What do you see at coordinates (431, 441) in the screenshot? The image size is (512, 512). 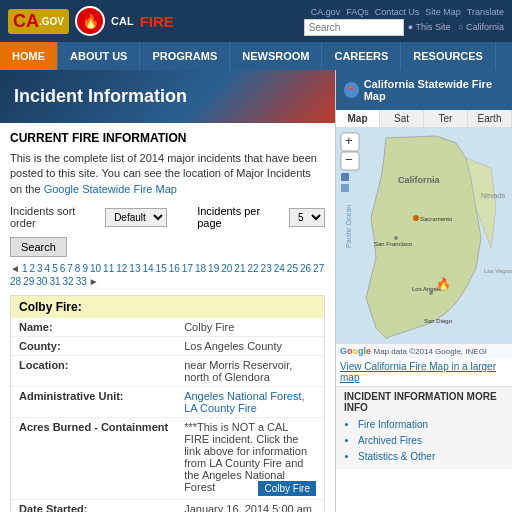 I see `more-info-item-archived: Archived Fires` at bounding box center [431, 441].